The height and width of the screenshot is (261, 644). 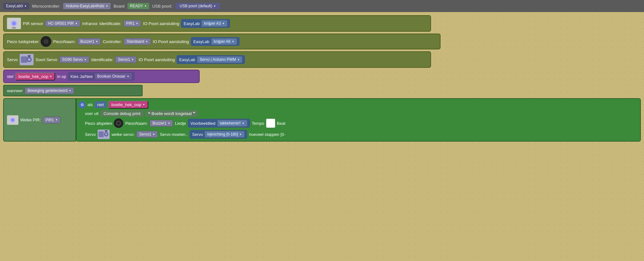 What do you see at coordinates (16, 6) in the screenshot?
I see `app-name-dropdown: EasyLab0` at bounding box center [16, 6].